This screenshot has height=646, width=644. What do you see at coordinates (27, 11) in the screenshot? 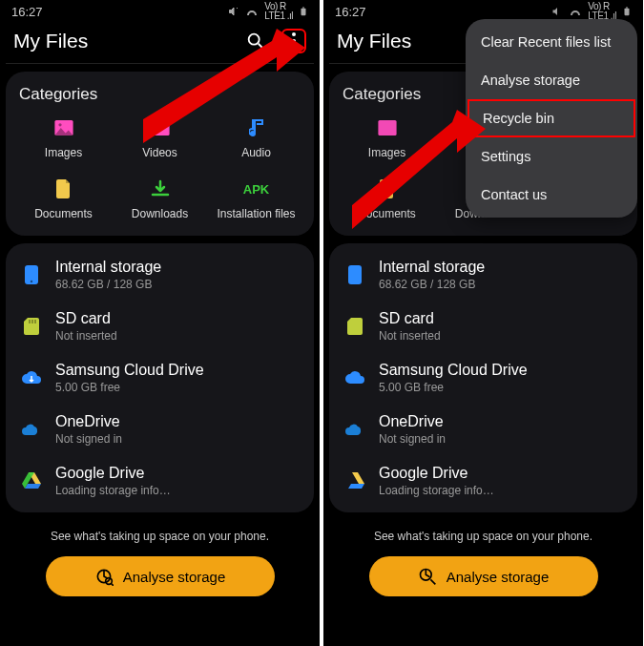
I see `status-time: 16:27` at bounding box center [27, 11].